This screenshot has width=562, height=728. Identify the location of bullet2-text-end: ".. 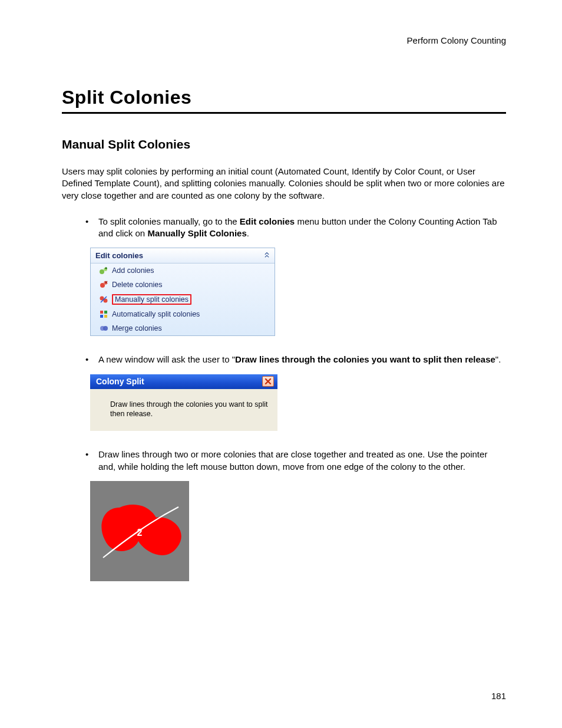
(498, 360).